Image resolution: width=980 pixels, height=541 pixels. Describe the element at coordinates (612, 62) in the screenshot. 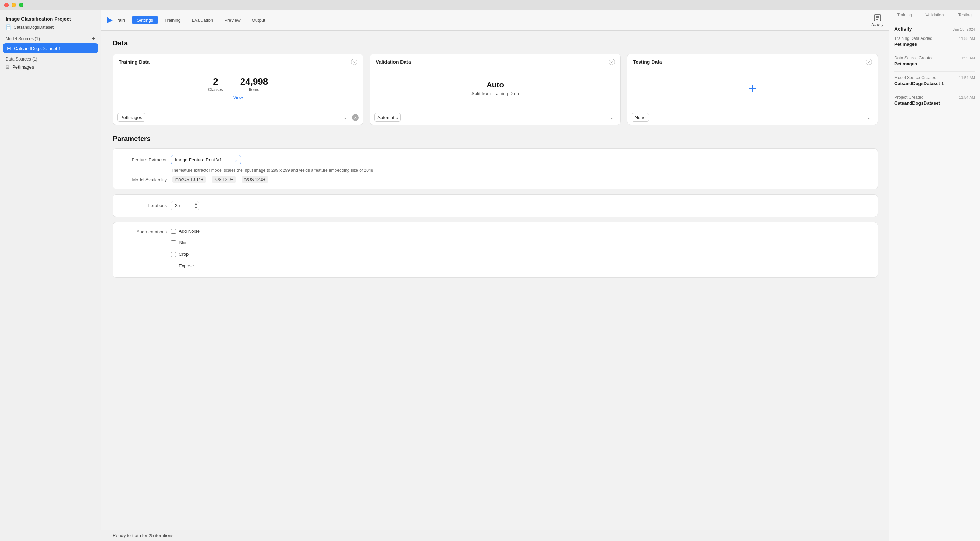

I see `validation-help-icon: ?` at that location.